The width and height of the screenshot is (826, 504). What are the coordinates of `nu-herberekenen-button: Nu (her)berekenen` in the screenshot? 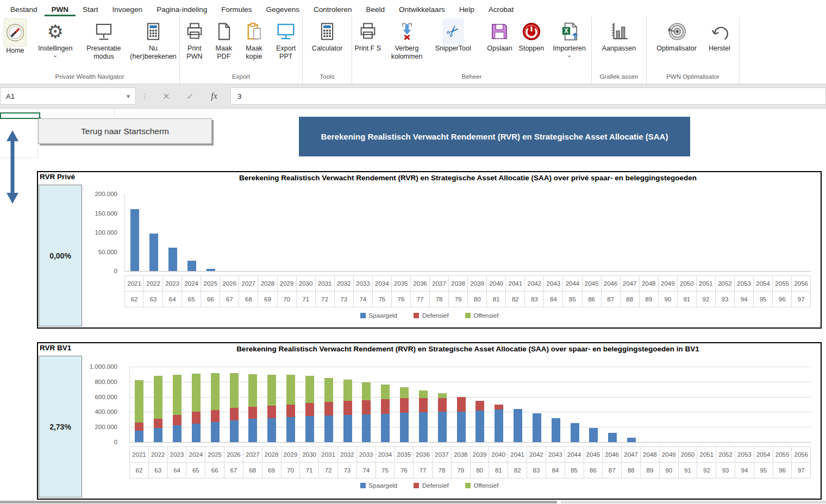 It's located at (153, 40).